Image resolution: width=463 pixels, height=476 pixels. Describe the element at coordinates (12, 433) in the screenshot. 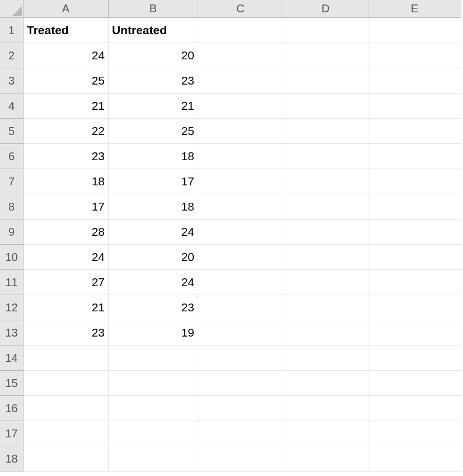

I see `row-header-17: 17` at that location.